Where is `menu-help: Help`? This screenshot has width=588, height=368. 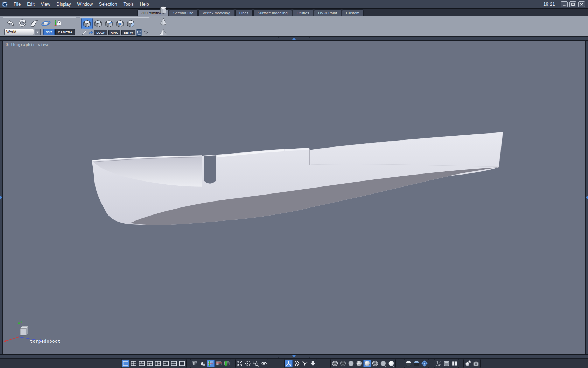 menu-help: Help is located at coordinates (145, 4).